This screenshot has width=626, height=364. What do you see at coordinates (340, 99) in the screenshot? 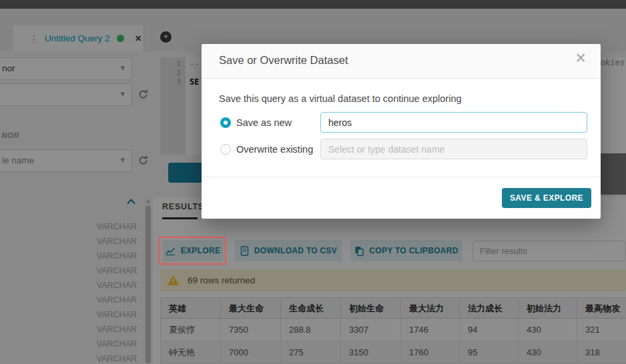
I see `modal-description: Save this query as a virtual dataset to …` at bounding box center [340, 99].